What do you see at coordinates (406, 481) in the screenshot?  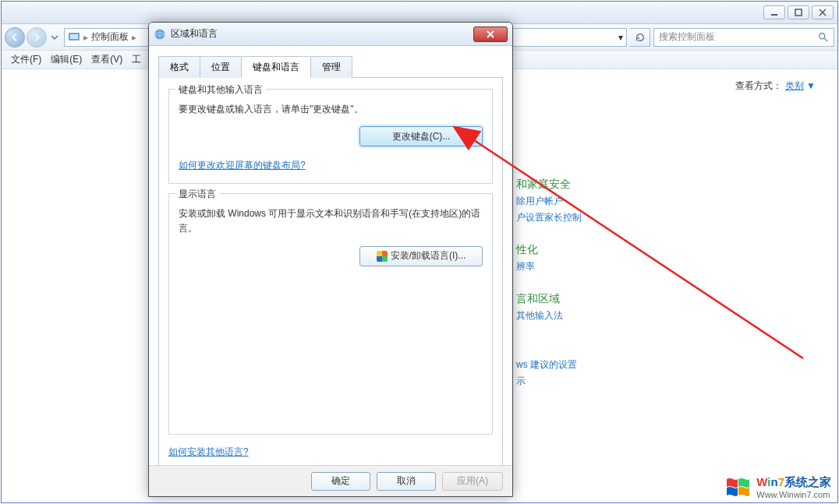 I see `cancel-button: 取消` at bounding box center [406, 481].